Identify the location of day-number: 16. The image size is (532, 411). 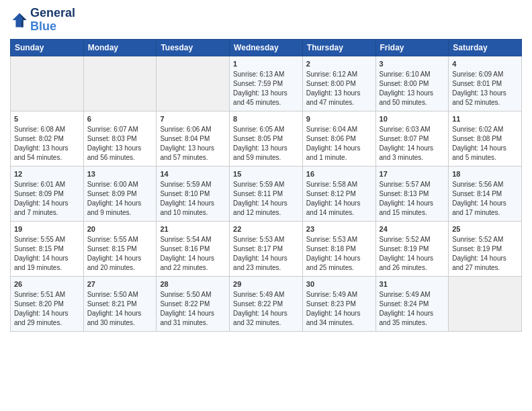
(339, 175).